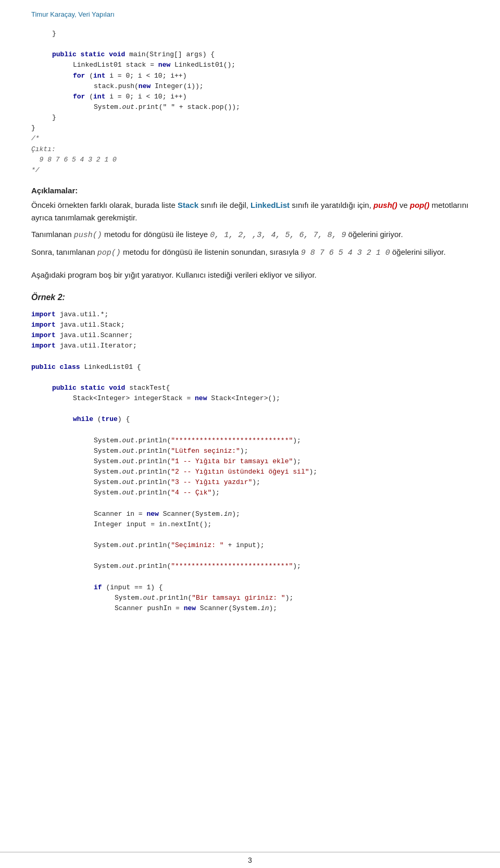 Image resolution: width=500 pixels, height=868 pixels. Describe the element at coordinates (250, 191) in the screenshot. I see `aciklamalar-label: Açıklamalar:` at that location.